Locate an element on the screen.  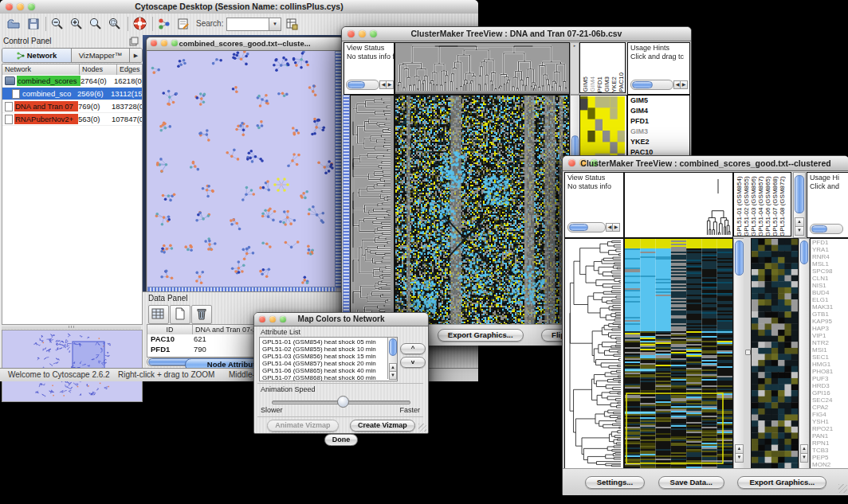
data-panel-delete-button is located at coordinates (202, 315).